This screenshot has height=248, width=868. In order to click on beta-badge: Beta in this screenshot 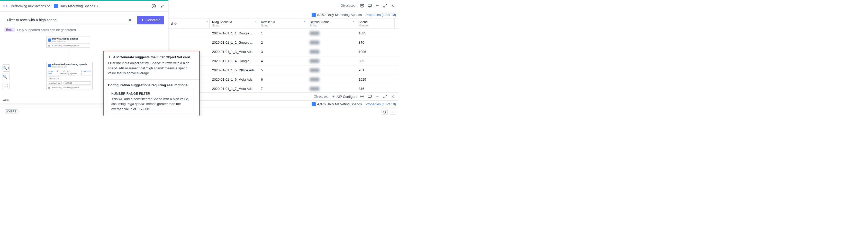, I will do `click(9, 30)`.